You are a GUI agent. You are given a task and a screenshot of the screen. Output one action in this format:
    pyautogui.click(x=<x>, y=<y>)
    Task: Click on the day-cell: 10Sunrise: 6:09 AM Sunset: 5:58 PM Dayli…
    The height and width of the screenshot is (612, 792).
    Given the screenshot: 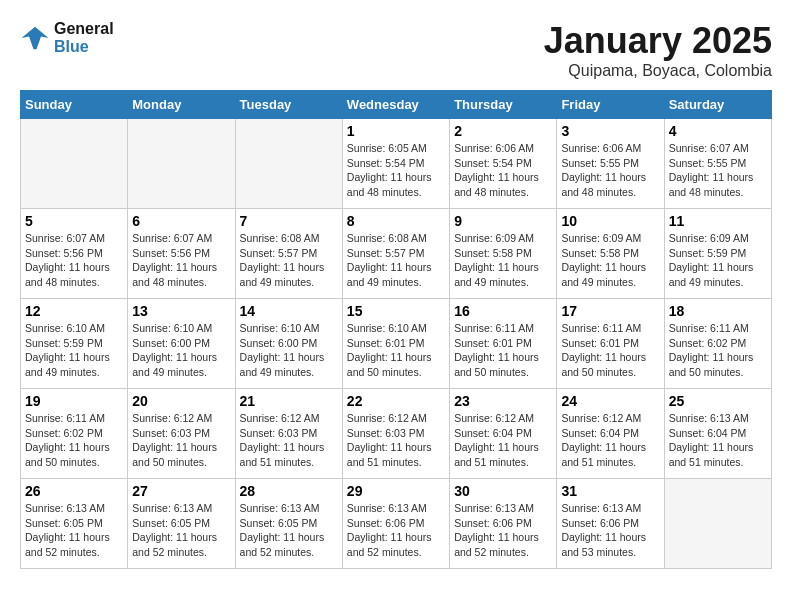 What is the action you would take?
    pyautogui.click(x=610, y=254)
    